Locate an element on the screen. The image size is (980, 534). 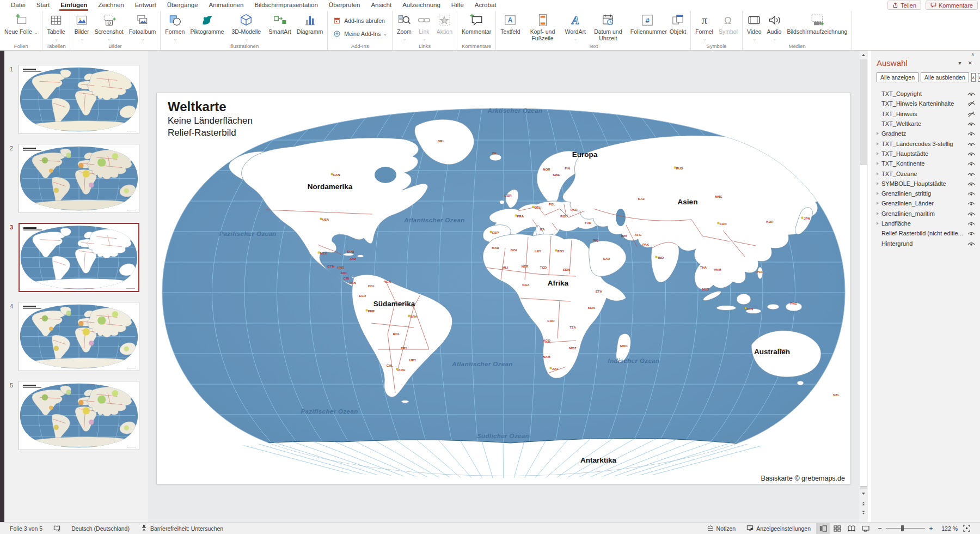
slideshow-view-button is located at coordinates (866, 529).